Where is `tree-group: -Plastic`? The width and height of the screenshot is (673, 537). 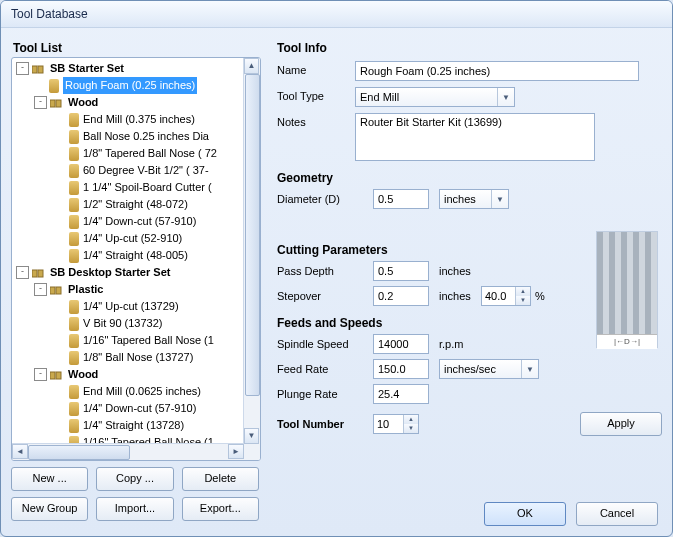 tree-group: -Plastic is located at coordinates (129, 290).